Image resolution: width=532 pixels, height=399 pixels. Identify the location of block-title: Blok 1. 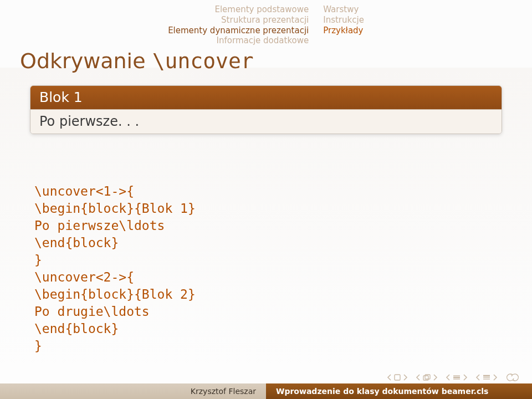
(266, 98).